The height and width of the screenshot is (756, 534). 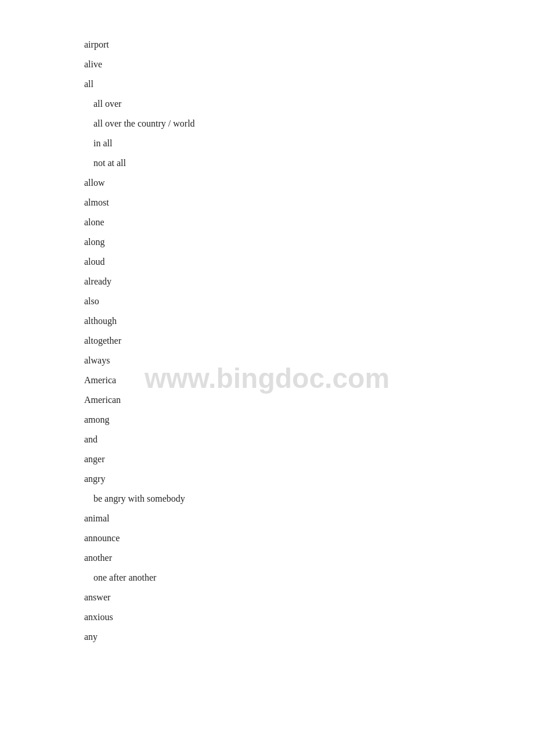 I want to click on list-item: altogether, so click(x=309, y=341).